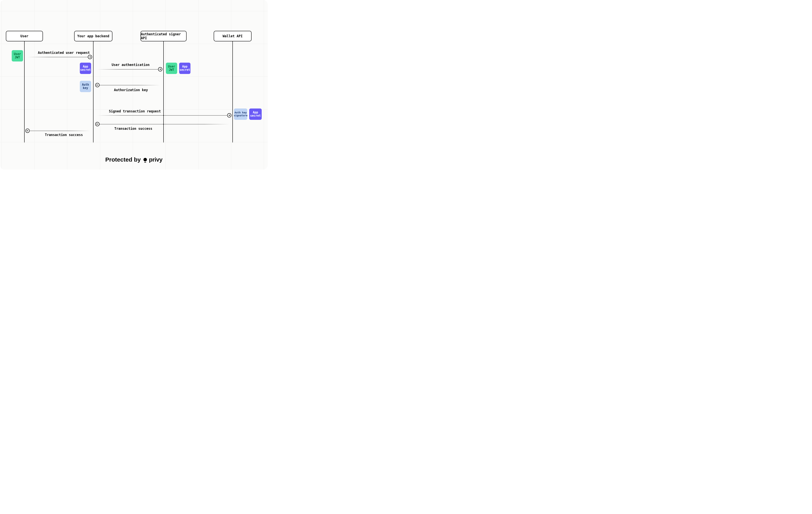 This screenshot has height=514, width=812. Describe the element at coordinates (241, 114) in the screenshot. I see `token-auth-key-sig: Auth keysignature` at that location.